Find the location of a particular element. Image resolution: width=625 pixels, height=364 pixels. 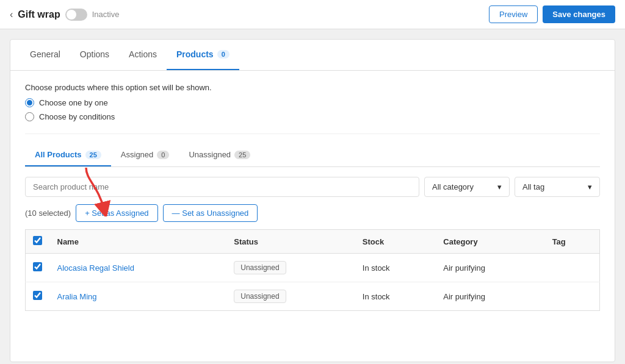

row-category-0: Air purifying is located at coordinates (490, 268).